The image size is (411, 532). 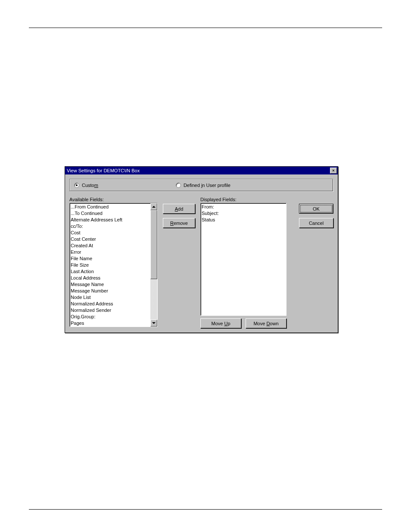 I want to click on dialog-title: View Settings for DEMOTC\IN Box, so click(x=103, y=171).